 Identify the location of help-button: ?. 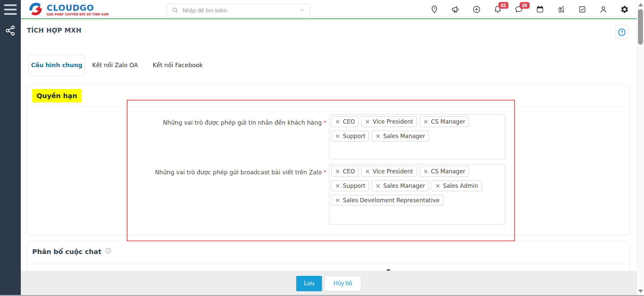
(622, 32).